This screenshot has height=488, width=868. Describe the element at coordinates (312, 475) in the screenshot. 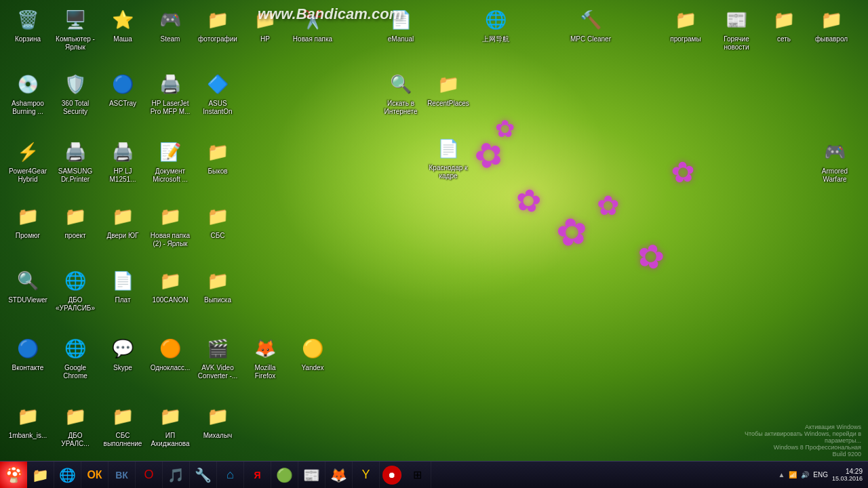

I see `taskbar-news: 📰` at that location.